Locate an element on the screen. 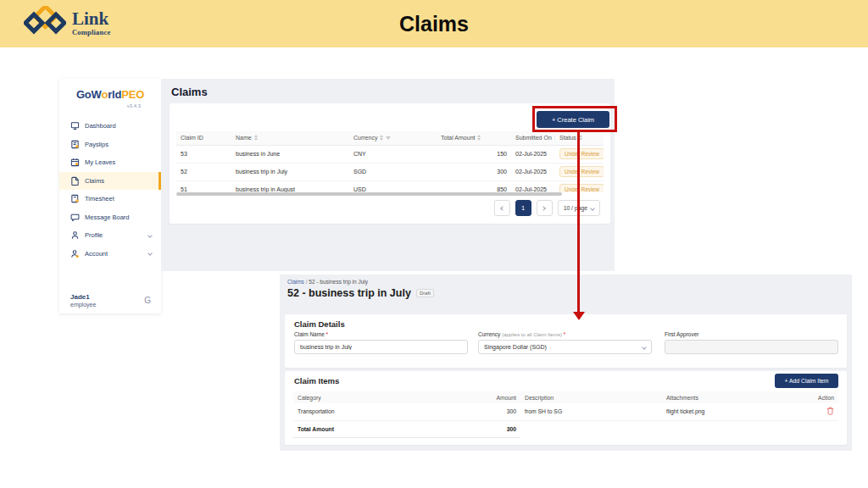 The height and width of the screenshot is (488, 868). total-amount: 300 is located at coordinates (483, 429).